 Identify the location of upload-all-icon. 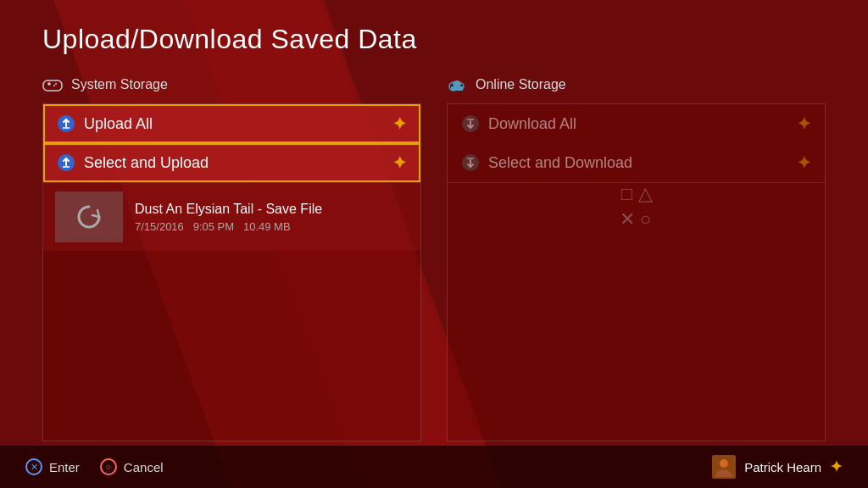
(66, 124).